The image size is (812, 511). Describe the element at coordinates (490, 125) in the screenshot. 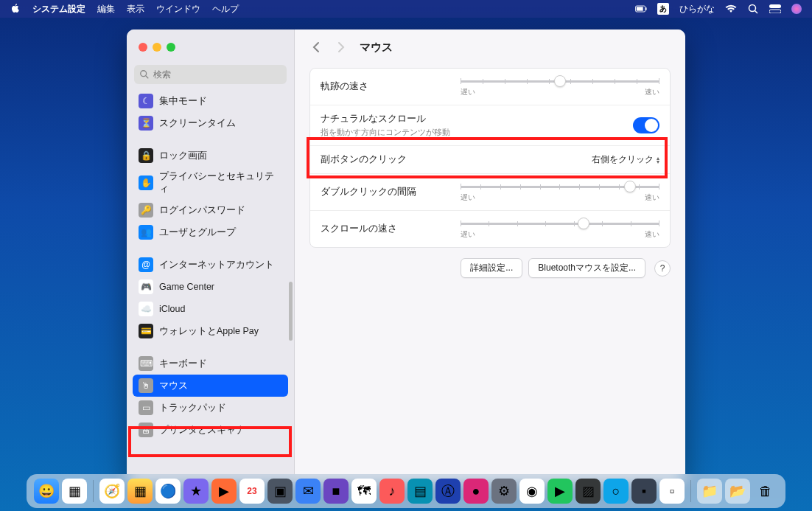

I see `setting-natural-scroll: ナチュラルなスクロール 指を動かす方向にコンテンツが移動` at that location.